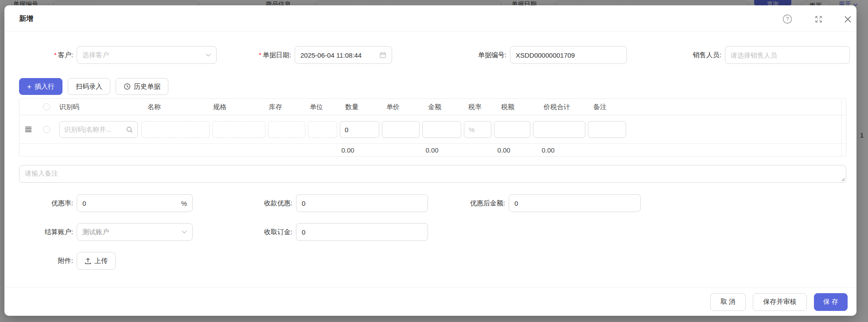 This screenshot has height=322, width=868. I want to click on price-input, so click(401, 130).